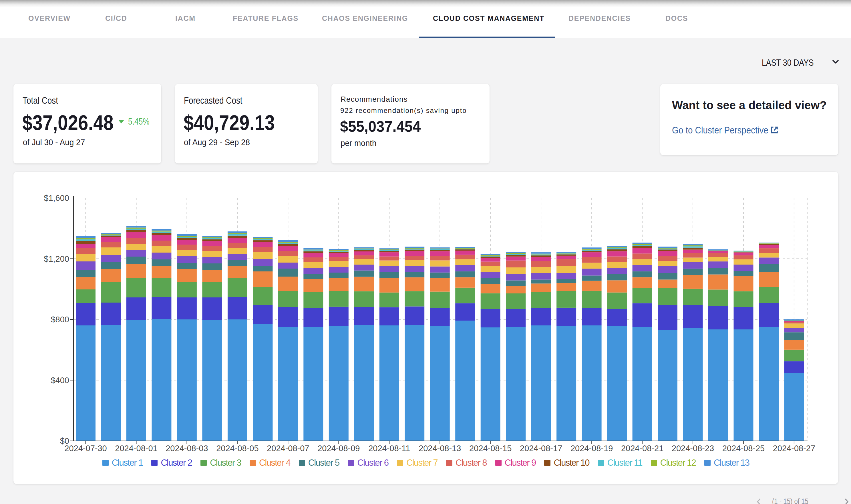  I want to click on svg-text: 2024-08-09, so click(338, 448).